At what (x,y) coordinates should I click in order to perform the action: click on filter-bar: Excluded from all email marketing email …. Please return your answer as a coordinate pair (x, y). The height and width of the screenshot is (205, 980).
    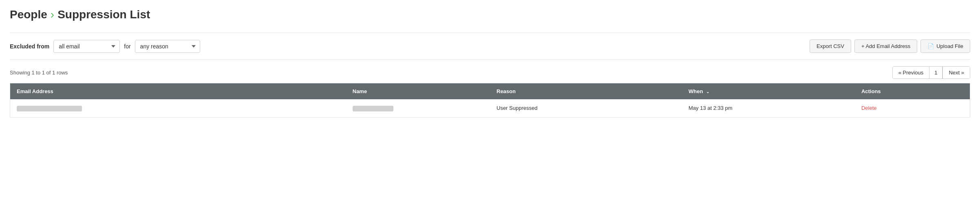
    Looking at the image, I should click on (490, 46).